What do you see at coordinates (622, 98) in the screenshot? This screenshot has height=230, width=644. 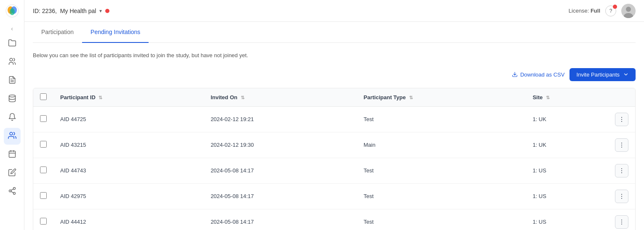 I see `col-actions` at bounding box center [622, 98].